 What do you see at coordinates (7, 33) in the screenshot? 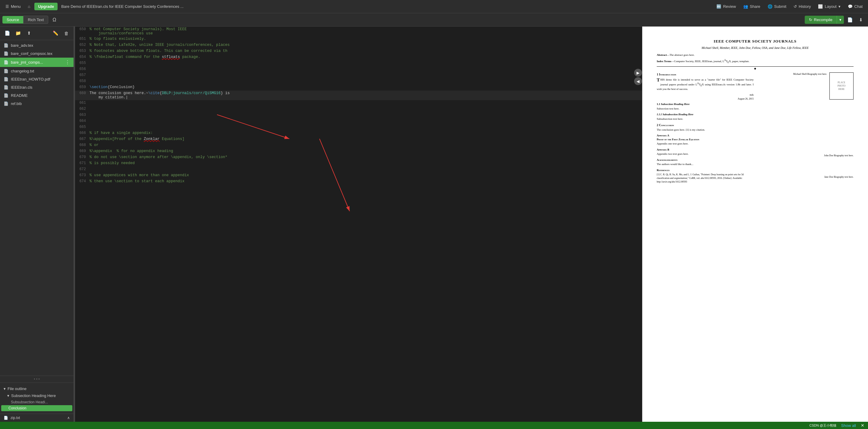
I see `new-file-button: 📄` at bounding box center [7, 33].